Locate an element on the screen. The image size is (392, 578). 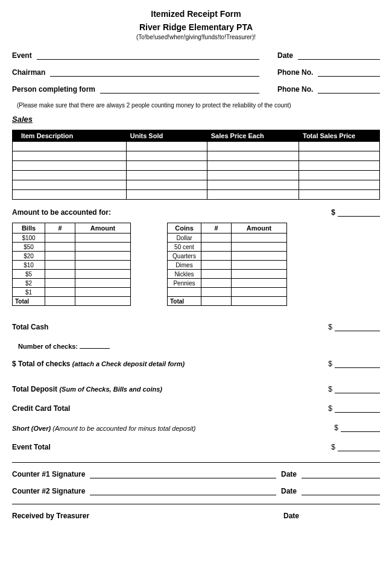
label-accounted: Amount to be accounted for: is located at coordinates (62, 212).